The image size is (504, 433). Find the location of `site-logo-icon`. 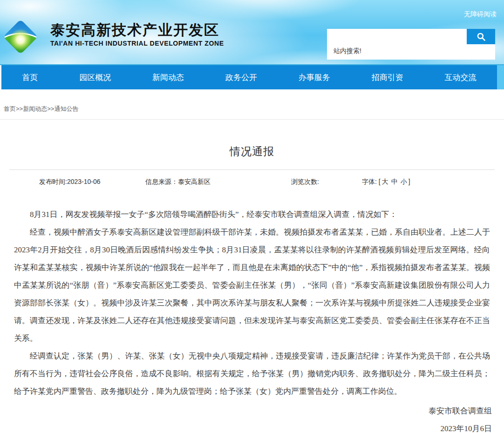

site-logo-icon is located at coordinates (20, 37).